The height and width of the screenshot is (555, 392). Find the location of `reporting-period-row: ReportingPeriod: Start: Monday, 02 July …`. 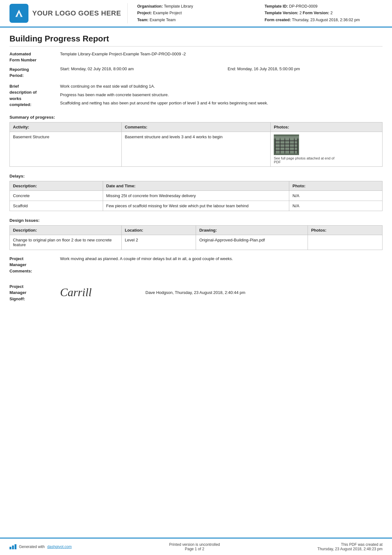

reporting-period-row: ReportingPeriod: Start: Monday, 02 July … is located at coordinates (196, 73).